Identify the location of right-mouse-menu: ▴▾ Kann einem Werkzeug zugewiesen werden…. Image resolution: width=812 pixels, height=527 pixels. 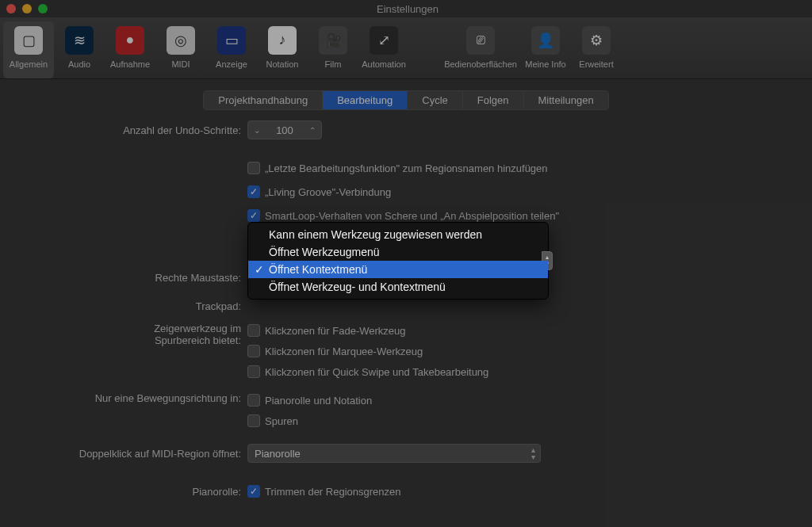
(398, 261).